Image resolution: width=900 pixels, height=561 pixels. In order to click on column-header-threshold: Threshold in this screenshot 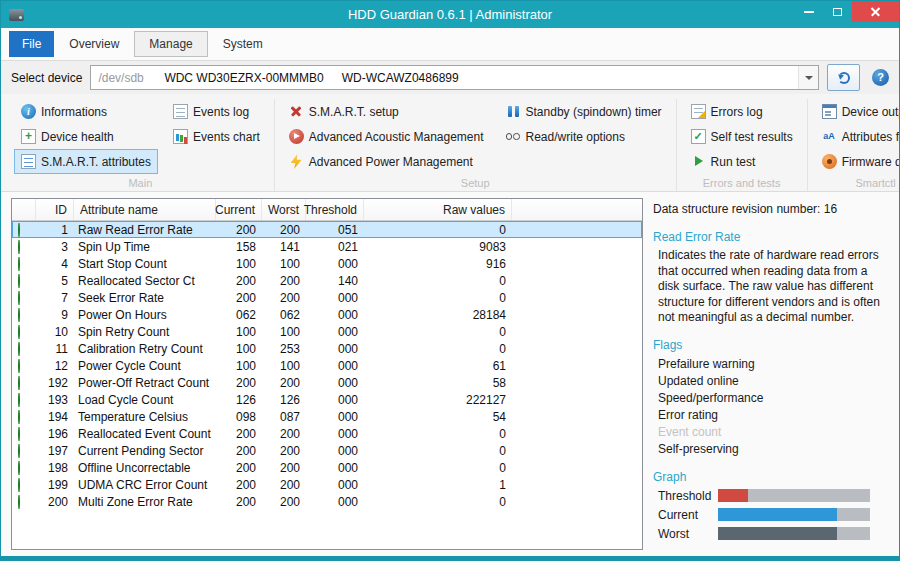, I will do `click(335, 210)`.